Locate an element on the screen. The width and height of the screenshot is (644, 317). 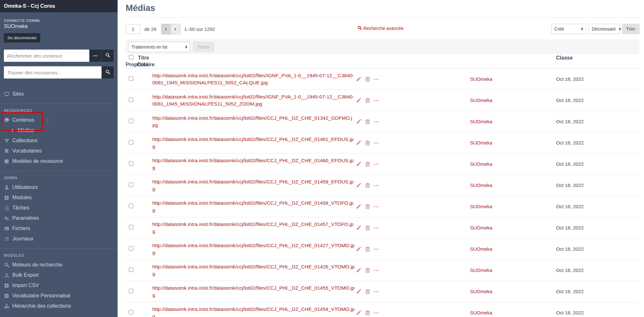
resource-search-submit-button is located at coordinates (108, 72).